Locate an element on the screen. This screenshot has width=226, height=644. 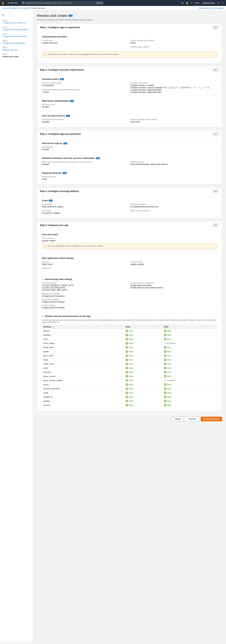
search-bar: 🔍 [Alt+S] is located at coordinates (63, 3).